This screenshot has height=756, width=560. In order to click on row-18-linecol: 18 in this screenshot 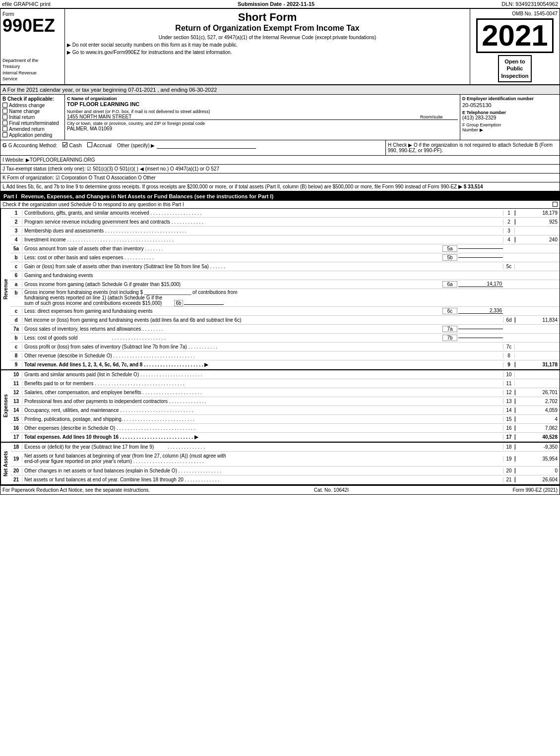, I will do `click(509, 447)`.